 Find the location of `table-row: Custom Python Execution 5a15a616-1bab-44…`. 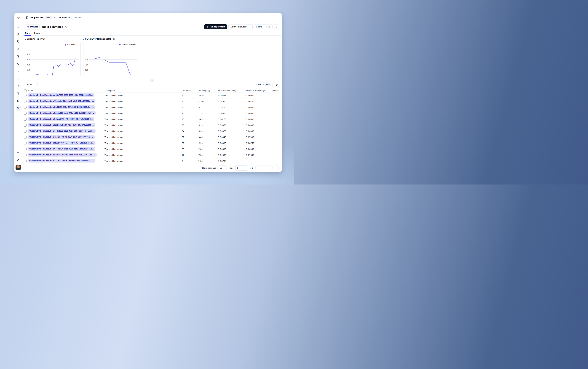

table-row: Custom Python Execution 5a15a616-1bab-44… is located at coordinates (152, 113).